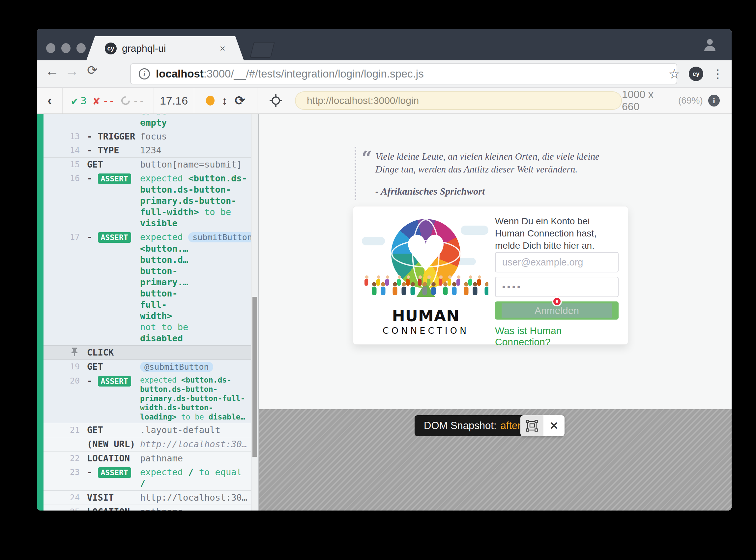 This screenshot has height=560, width=756. What do you see at coordinates (147, 165) in the screenshot?
I see `log-row: 15GETbutton[name=submit]` at bounding box center [147, 165].